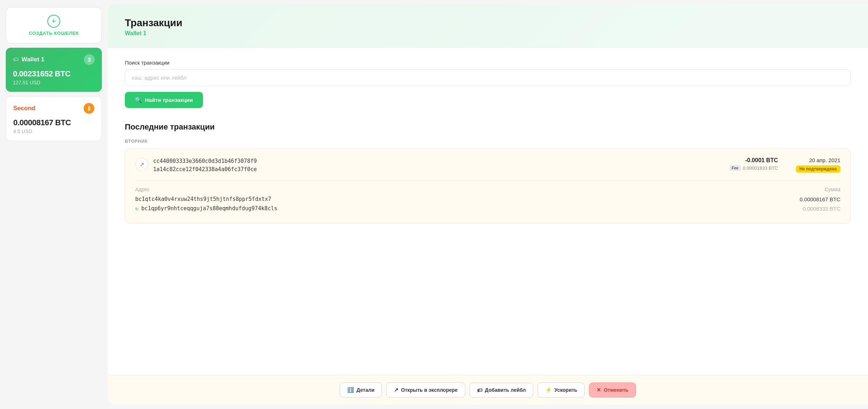 This screenshot has width=868, height=409. Describe the element at coordinates (561, 390) in the screenshot. I see `speed-up-button: ⚡ Ускорить` at that location.